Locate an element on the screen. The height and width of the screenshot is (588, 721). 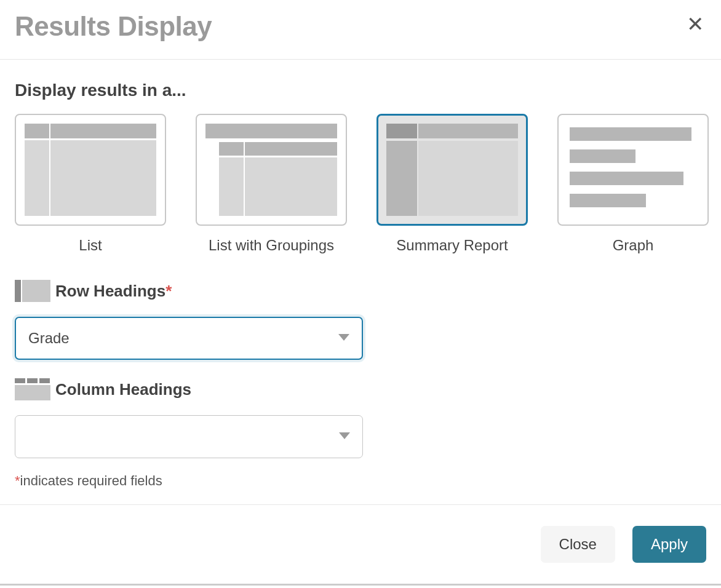
column-headings-label: Column Headings is located at coordinates (123, 390).